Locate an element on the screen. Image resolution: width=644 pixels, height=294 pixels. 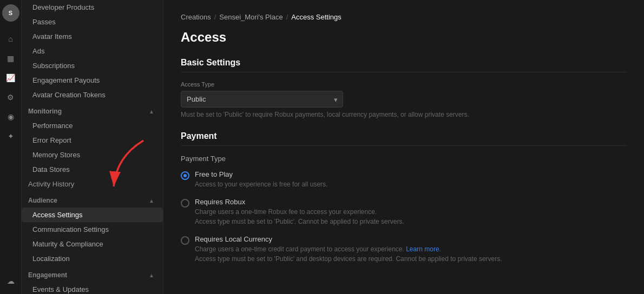
sidebar-item-access-settings: Access Settings is located at coordinates (92, 215).